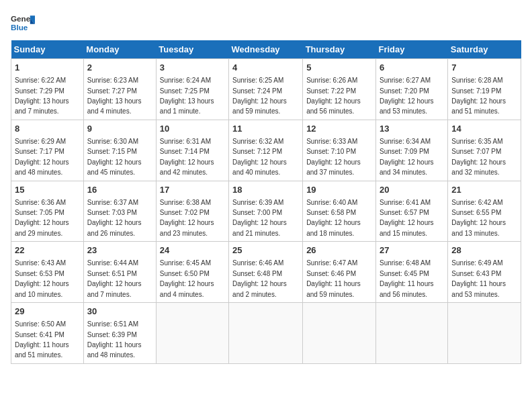 The image size is (532, 411). Describe the element at coordinates (411, 150) in the screenshot. I see `calendar-day-cell: 13Sunrise: 6:34 AMSunset: 7:09 PMDayligh…` at that location.